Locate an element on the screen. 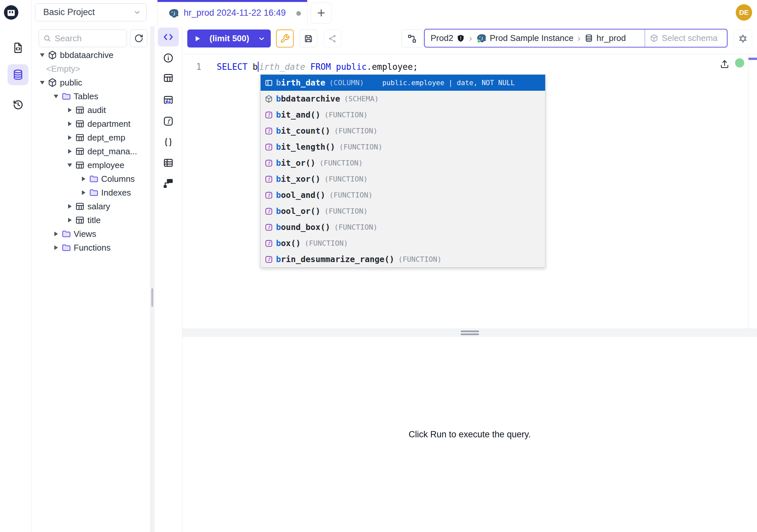  chevron-down-icon is located at coordinates (137, 13).